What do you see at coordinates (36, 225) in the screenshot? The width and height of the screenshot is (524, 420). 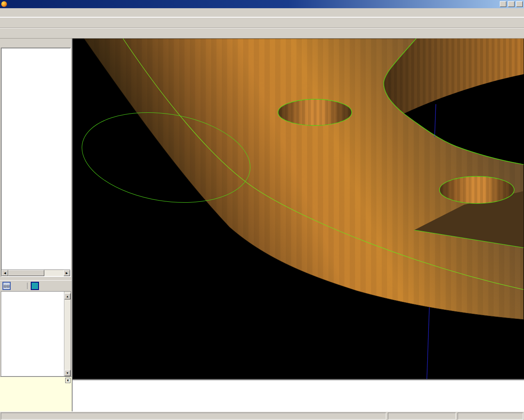 I see `left-panel: ◀ ▶ ⊟⊟ ▲ ▼ ×` at bounding box center [36, 225].